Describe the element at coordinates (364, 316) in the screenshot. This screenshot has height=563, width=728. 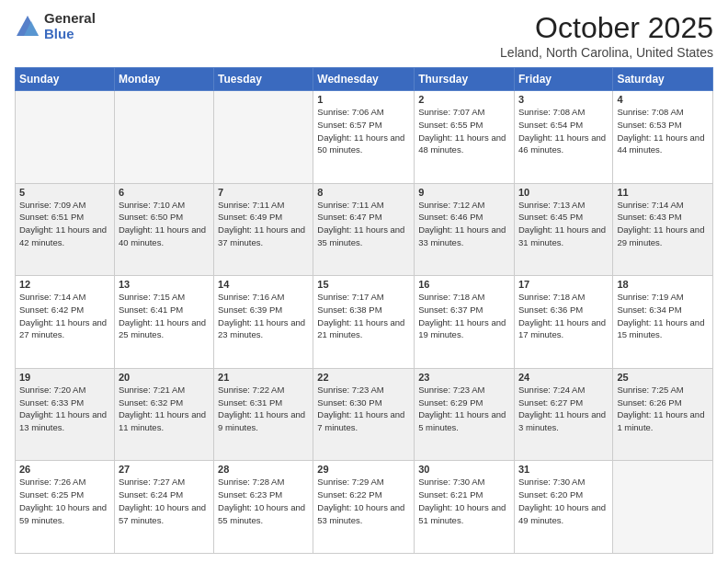
I see `day-info: Sunrise: 7:17 AMSunset: 6:38 PMDaylight:…` at that location.